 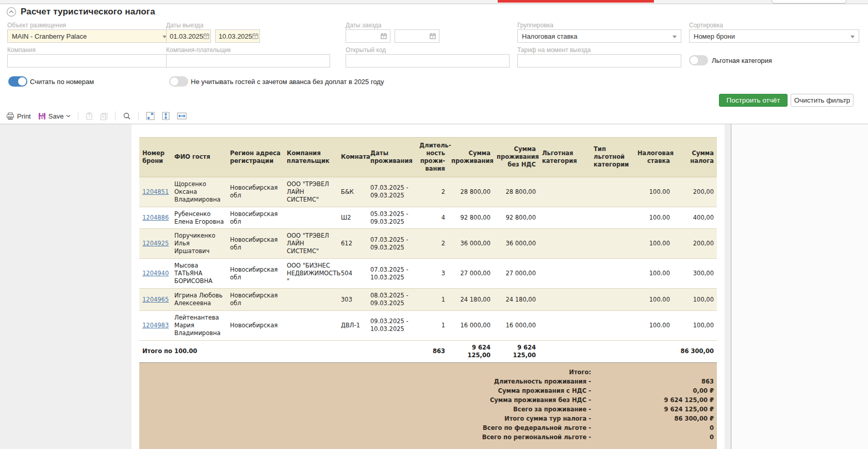 What do you see at coordinates (104, 117) in the screenshot?
I see `copy-button` at bounding box center [104, 117].